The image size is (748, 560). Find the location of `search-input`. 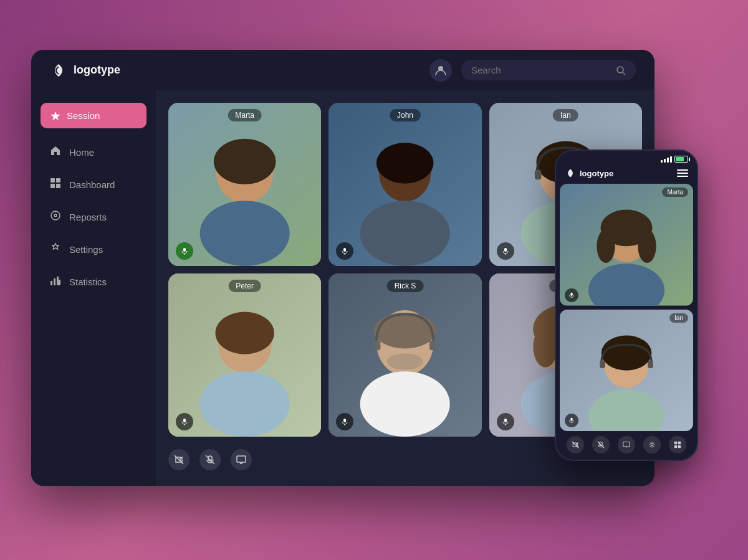

search-input is located at coordinates (540, 70).